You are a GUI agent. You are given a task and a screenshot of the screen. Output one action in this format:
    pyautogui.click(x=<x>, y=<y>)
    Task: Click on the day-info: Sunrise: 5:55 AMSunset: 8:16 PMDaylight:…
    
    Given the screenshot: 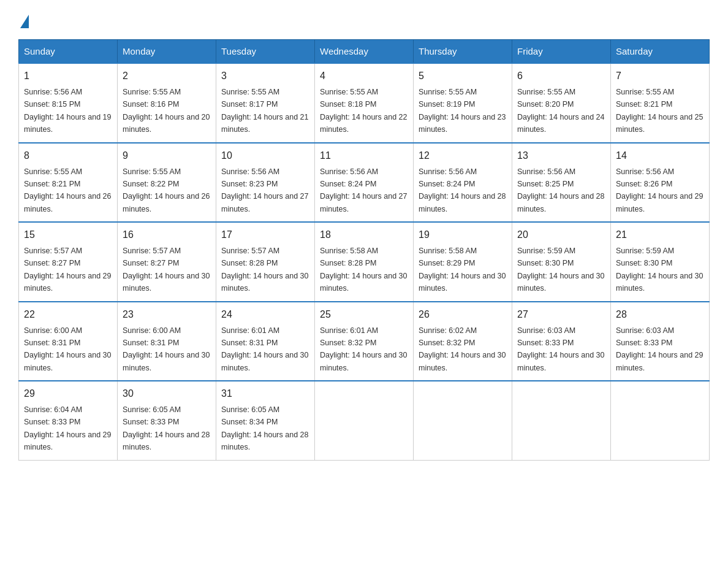 What is the action you would take?
    pyautogui.click(x=166, y=110)
    